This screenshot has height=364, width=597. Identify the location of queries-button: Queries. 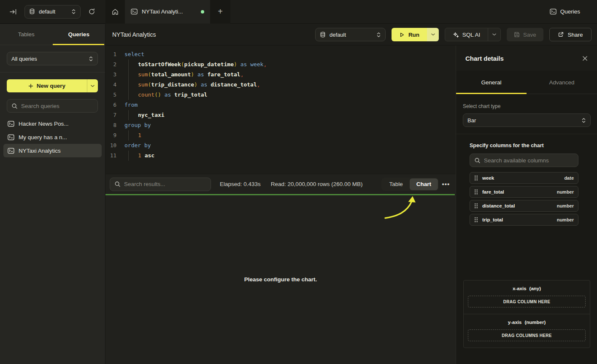
(565, 12).